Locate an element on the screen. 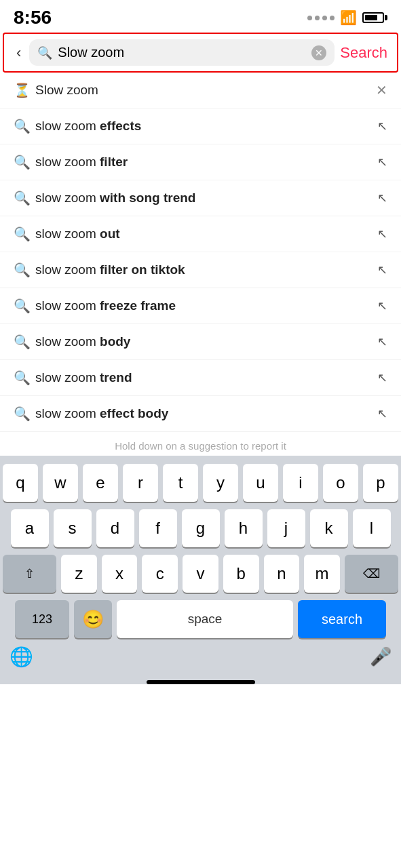 This screenshot has width=401, height=868. key-i: i is located at coordinates (301, 483).